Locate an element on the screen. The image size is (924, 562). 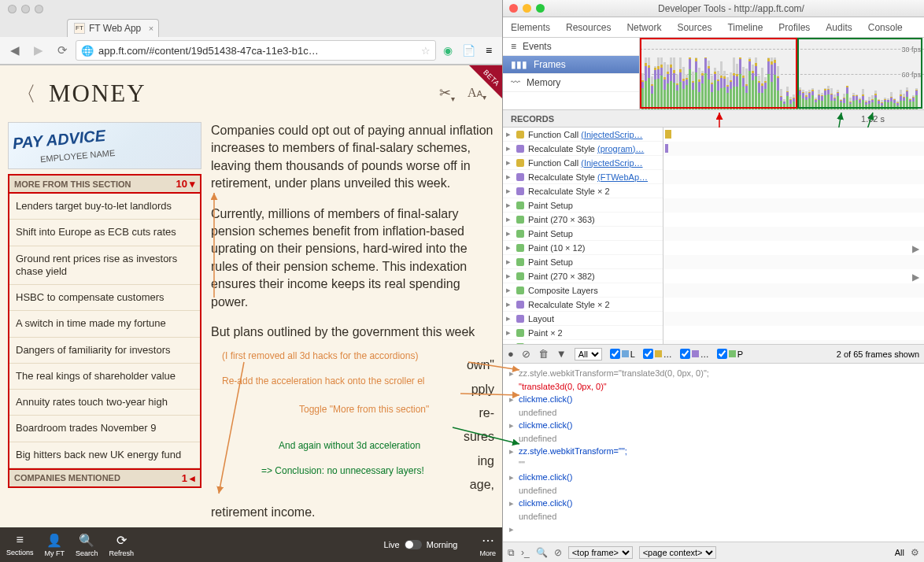
list-item: Annuity rates touch two-year high is located at coordinates (105, 403).